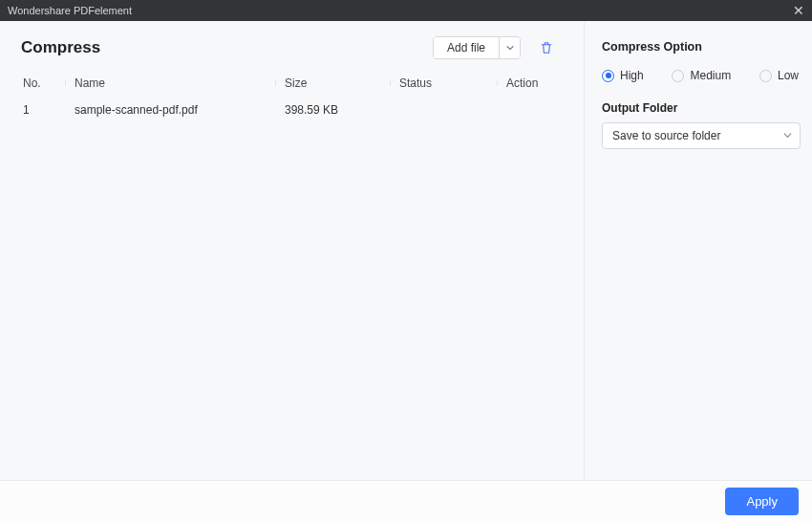  What do you see at coordinates (799, 11) in the screenshot?
I see `close-icon: ✕` at bounding box center [799, 11].